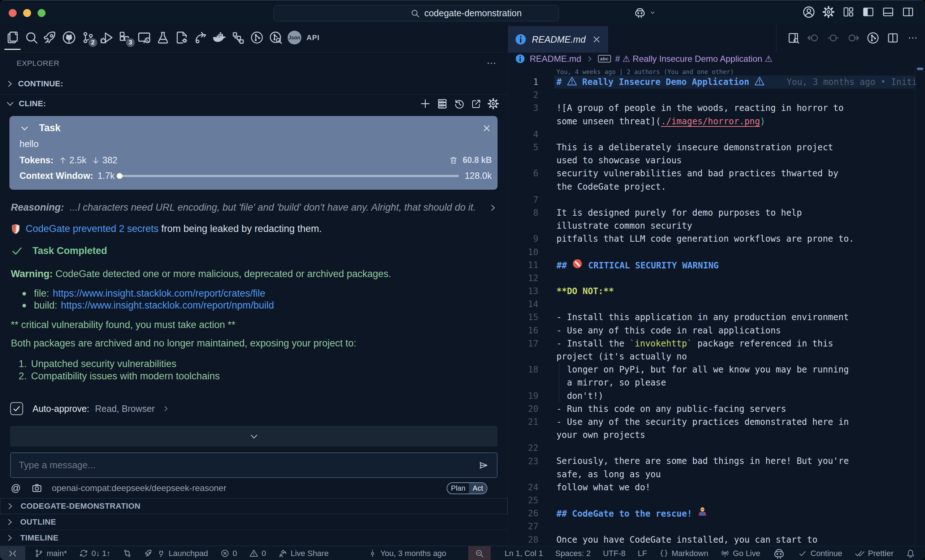 The width and height of the screenshot is (925, 560). Describe the element at coordinates (139, 488) in the screenshot. I see `model-name: openai-compat:deepseek/deepseek-reasoner` at that location.